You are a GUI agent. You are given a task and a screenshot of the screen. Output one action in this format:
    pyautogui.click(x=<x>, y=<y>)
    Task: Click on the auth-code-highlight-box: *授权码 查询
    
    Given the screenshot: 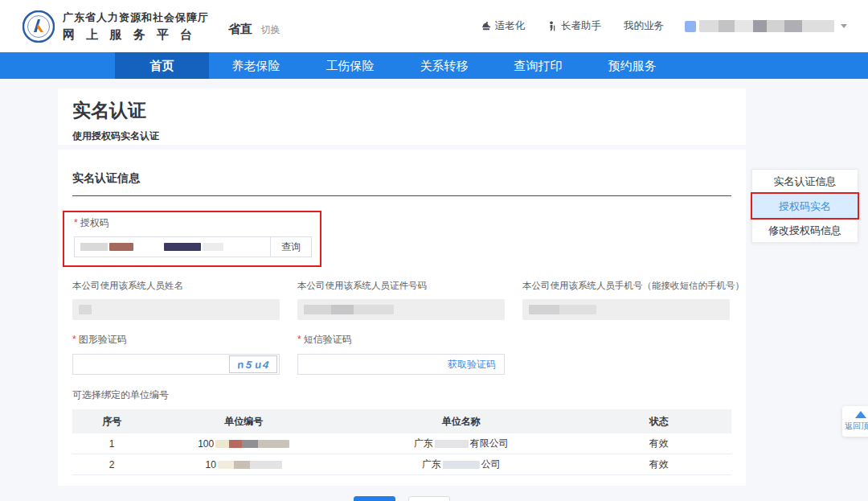 What is the action you would take?
    pyautogui.click(x=192, y=239)
    